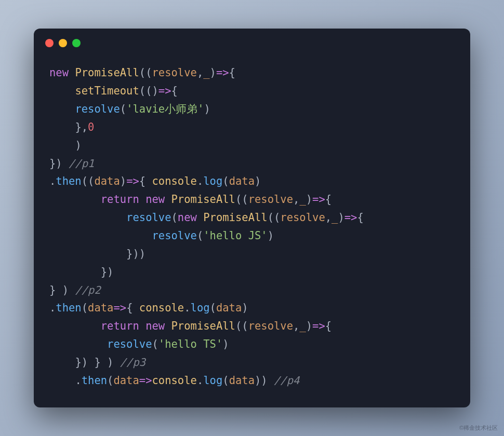  Describe the element at coordinates (252, 39) in the screenshot. I see `titlebar` at that location.